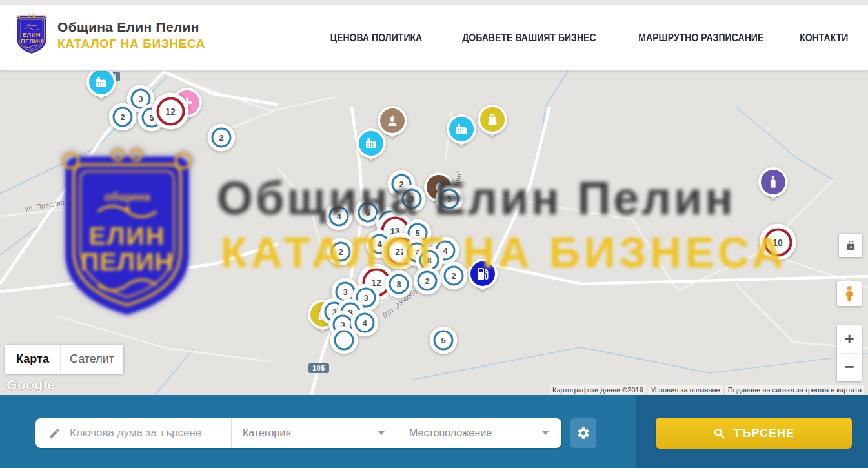 Image resolution: width=868 pixels, height=468 pixels. Describe the element at coordinates (849, 294) in the screenshot. I see `pegman-icon` at that location.